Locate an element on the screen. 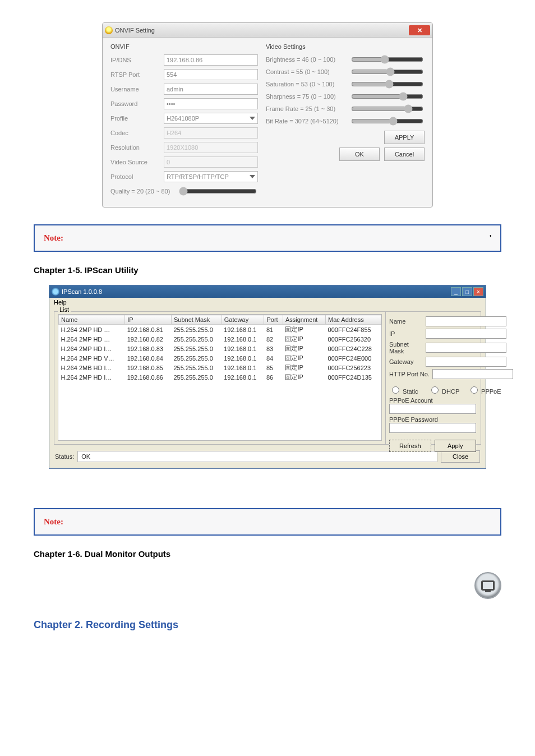  table-row: H.264 2MP HD I…192.168.0.83255.255.255.0… is located at coordinates (220, 349).